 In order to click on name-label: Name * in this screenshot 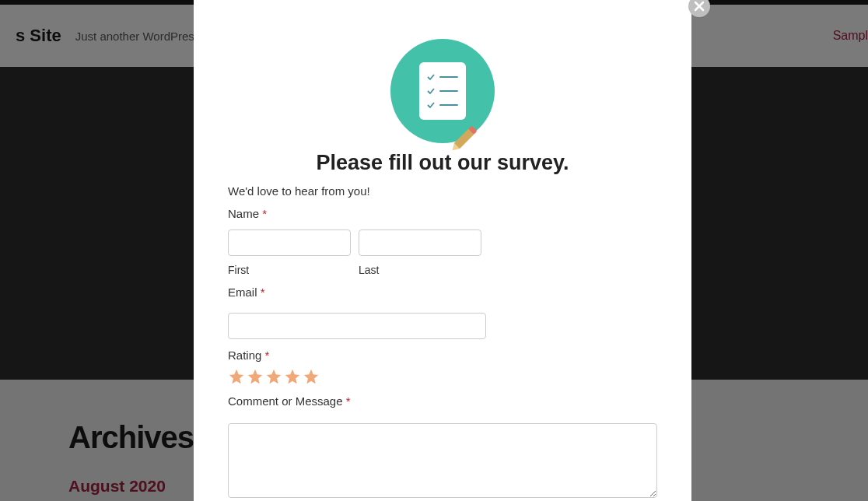, I will do `click(443, 213)`.